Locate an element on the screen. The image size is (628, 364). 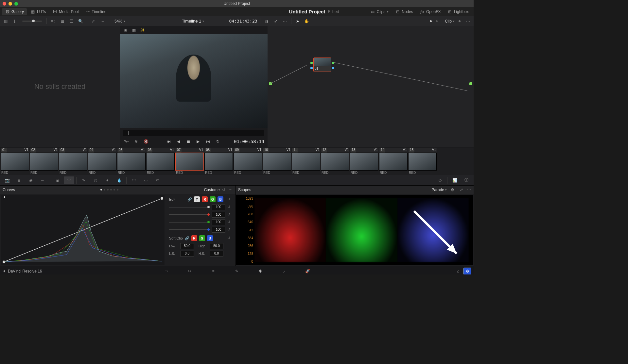
stop-button: ◼ is located at coordinates (188, 141).